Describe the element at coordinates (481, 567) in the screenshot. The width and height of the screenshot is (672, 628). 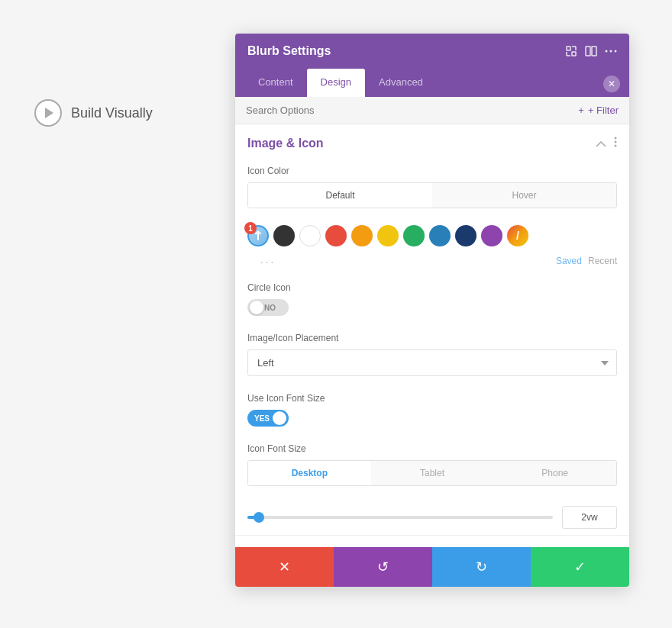
I see `redo-button: ↻` at that location.